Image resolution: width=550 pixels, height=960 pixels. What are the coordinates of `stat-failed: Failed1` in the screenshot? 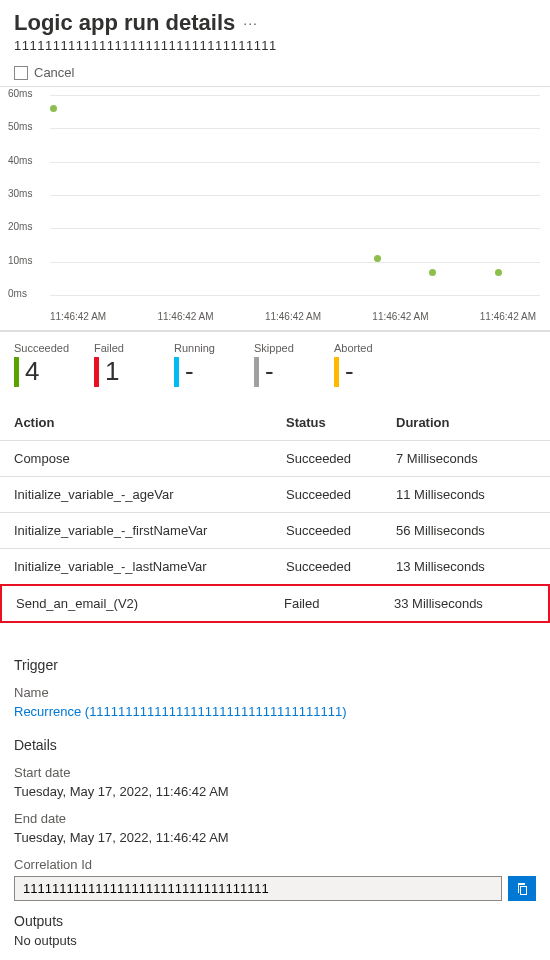 It's located at (124, 364).